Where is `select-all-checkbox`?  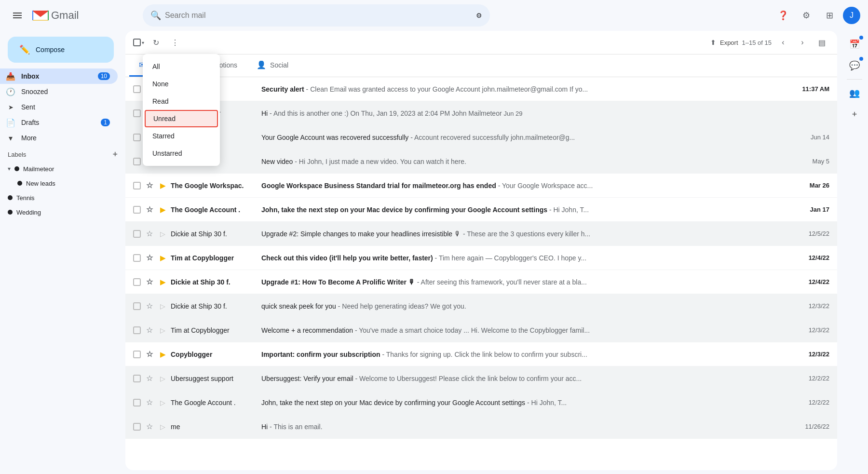 select-all-checkbox is located at coordinates (137, 42).